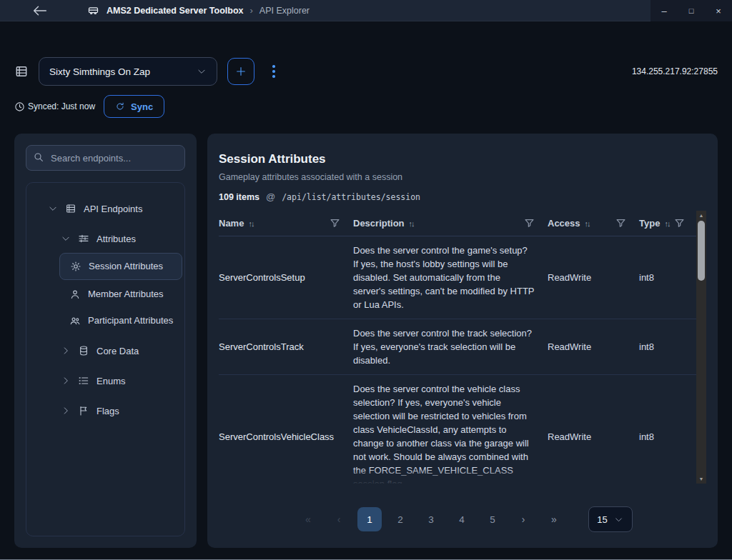  I want to click on column-header-description: Description ↑↓, so click(444, 223).